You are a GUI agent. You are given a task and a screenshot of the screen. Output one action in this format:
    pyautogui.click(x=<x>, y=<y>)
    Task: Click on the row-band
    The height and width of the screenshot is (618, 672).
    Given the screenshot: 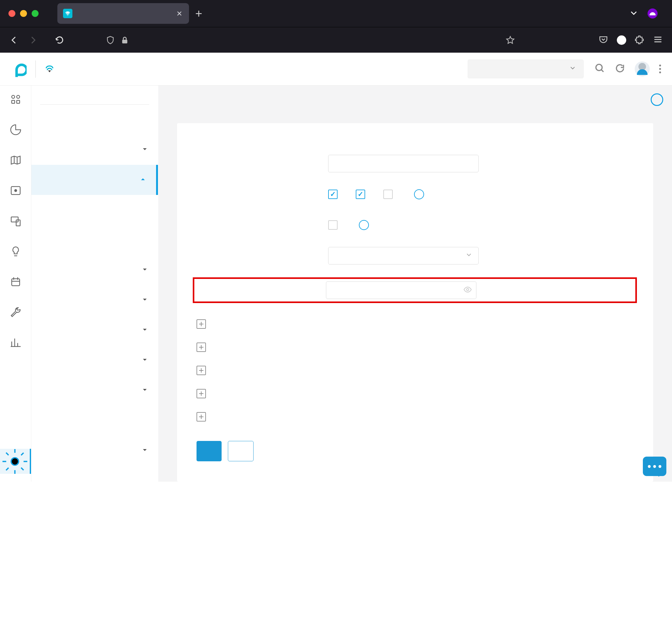 What is the action you would take?
    pyautogui.click(x=415, y=194)
    